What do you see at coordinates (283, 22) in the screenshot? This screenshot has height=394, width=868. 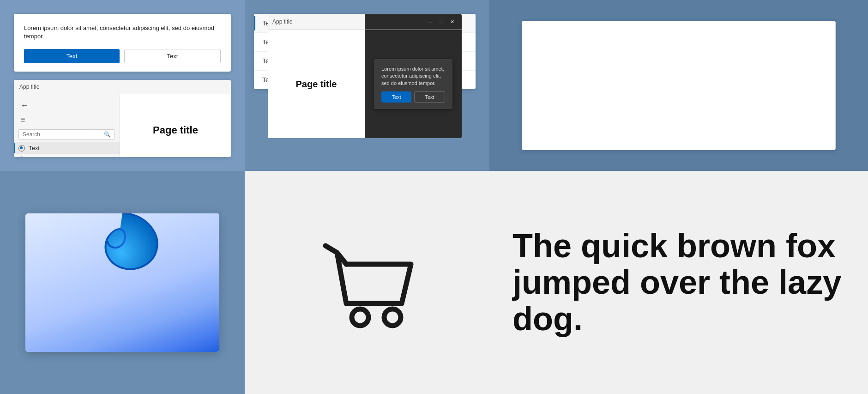 I see `dialog-window-title: App title` at bounding box center [283, 22].